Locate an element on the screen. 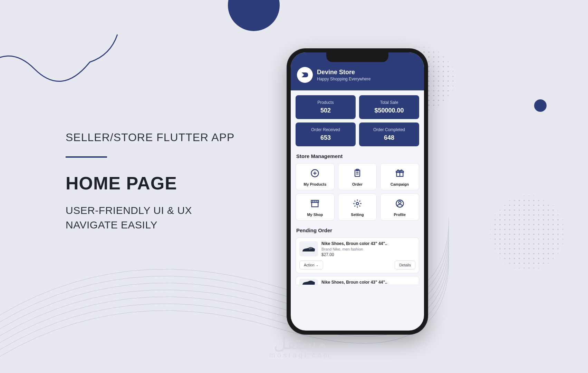 The image size is (588, 373). mgmt-order: Order is located at coordinates (358, 177).